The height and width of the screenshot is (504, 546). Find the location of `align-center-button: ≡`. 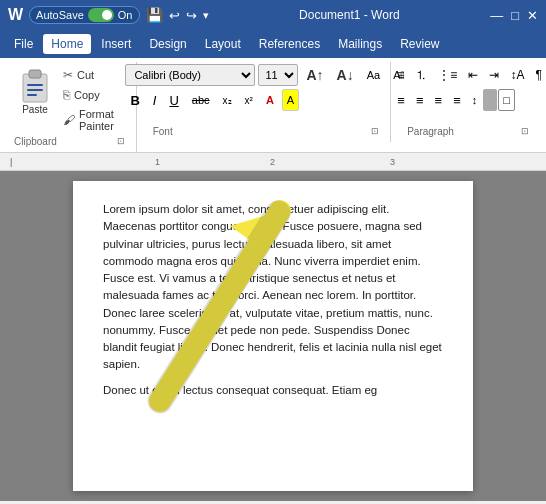

align-center-button: ≡ is located at coordinates (420, 100).